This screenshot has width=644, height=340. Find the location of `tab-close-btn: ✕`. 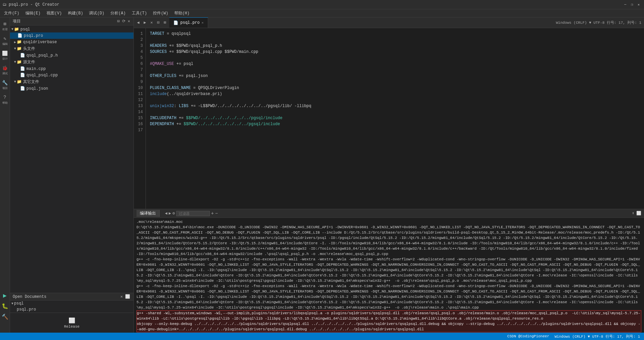

tab-close-btn: ✕ is located at coordinates (203, 23).